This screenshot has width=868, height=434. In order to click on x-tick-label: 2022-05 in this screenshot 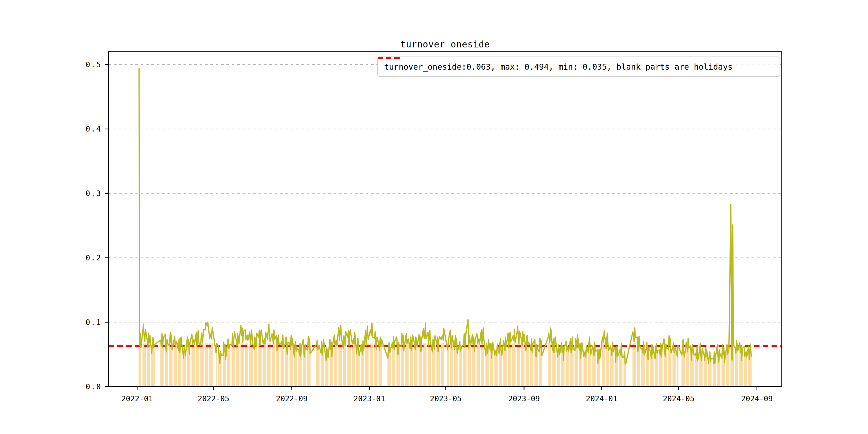, I will do `click(214, 399)`.